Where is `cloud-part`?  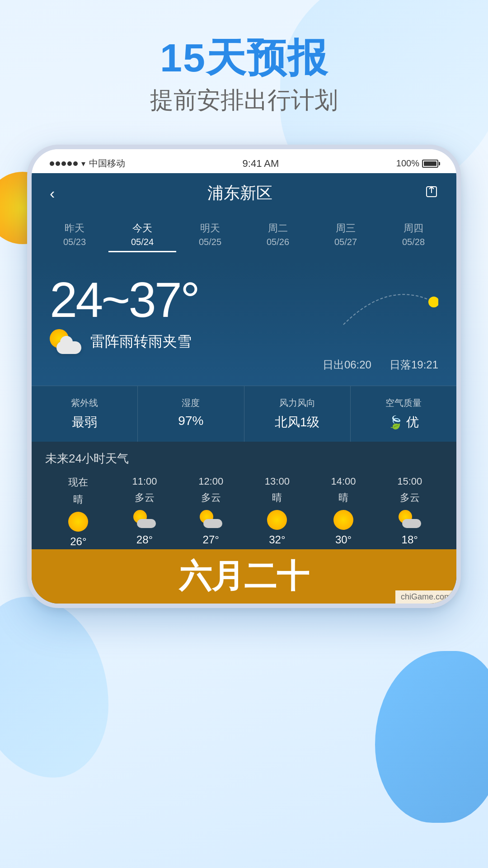 cloud-part is located at coordinates (69, 348).